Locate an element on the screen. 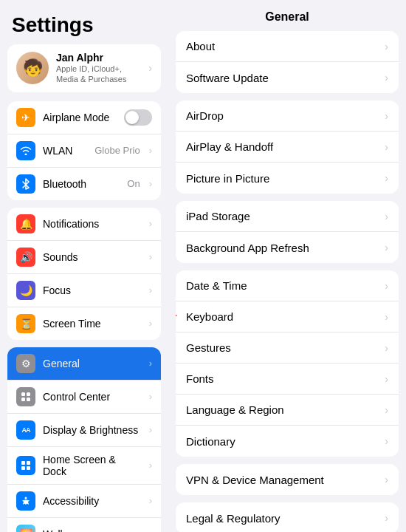 This screenshot has width=406, height=532. keyboard-chevron: › is located at coordinates (387, 317).